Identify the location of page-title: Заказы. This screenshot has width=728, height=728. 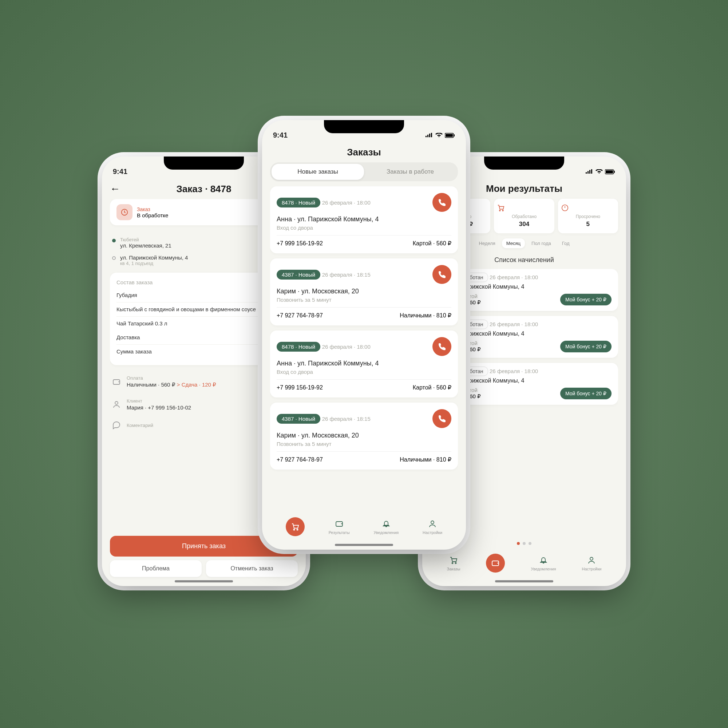
(364, 152).